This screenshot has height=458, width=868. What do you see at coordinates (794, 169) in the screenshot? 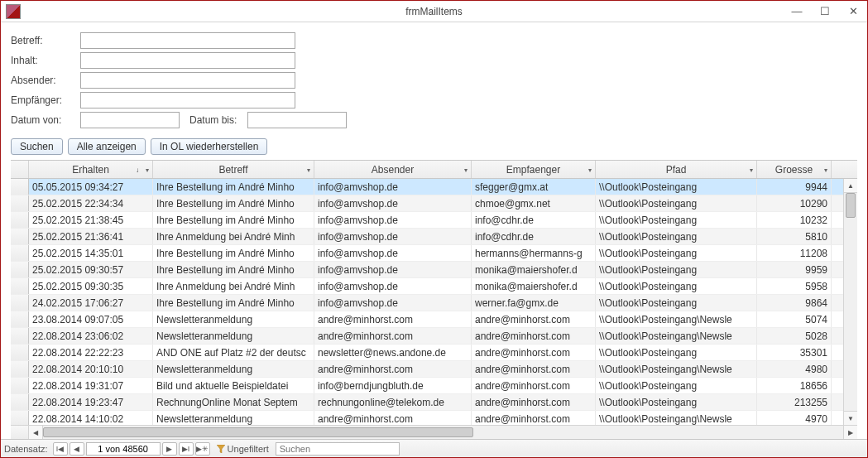
I see `col-groesse: Groesse ▾` at bounding box center [794, 169].